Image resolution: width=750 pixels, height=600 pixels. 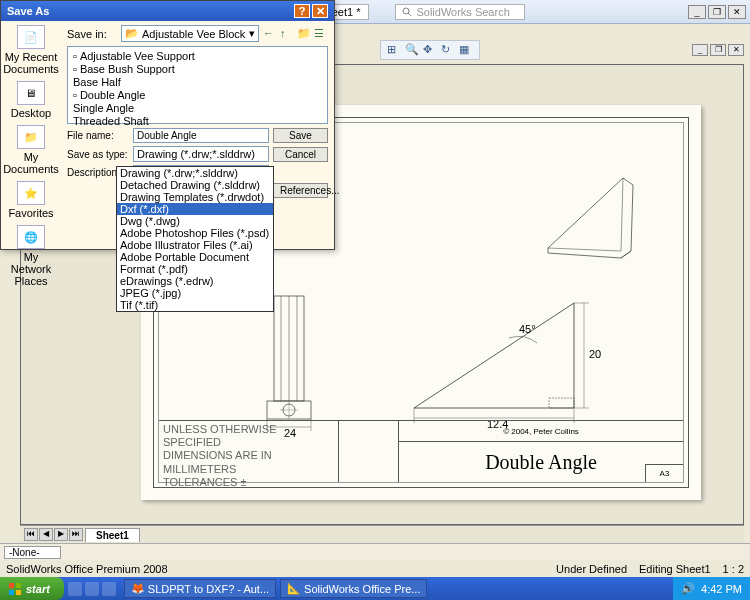 What do you see at coordinates (31, 100) in the screenshot?
I see `sidebar-desktop: 🖥Desktop` at bounding box center [31, 100].